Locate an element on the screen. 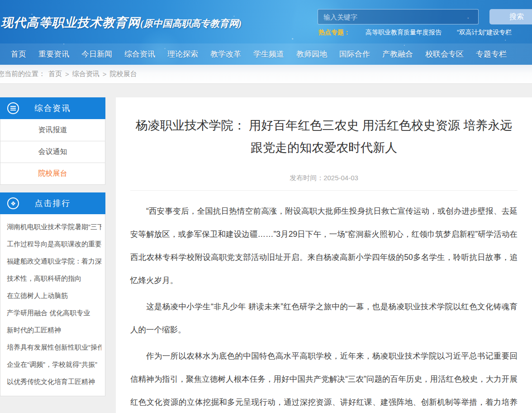 The width and height of the screenshot is (532, 413). search-button: 搜索 is located at coordinates (511, 17).